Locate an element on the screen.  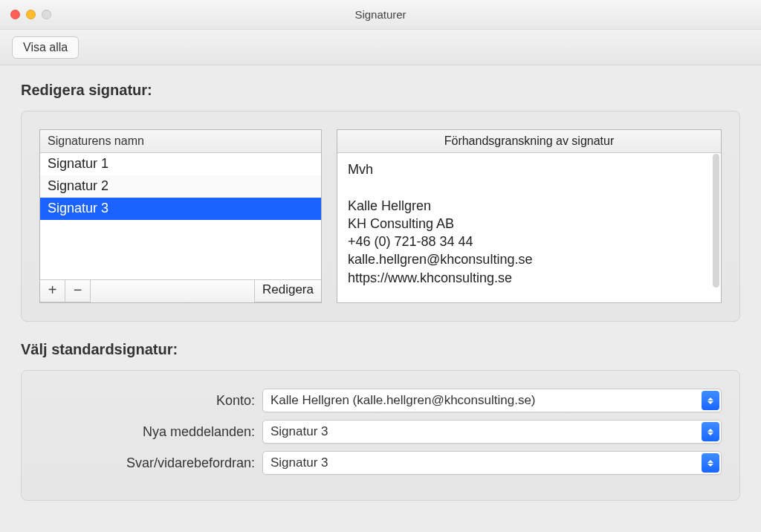
close-window-icon is located at coordinates (15, 15).